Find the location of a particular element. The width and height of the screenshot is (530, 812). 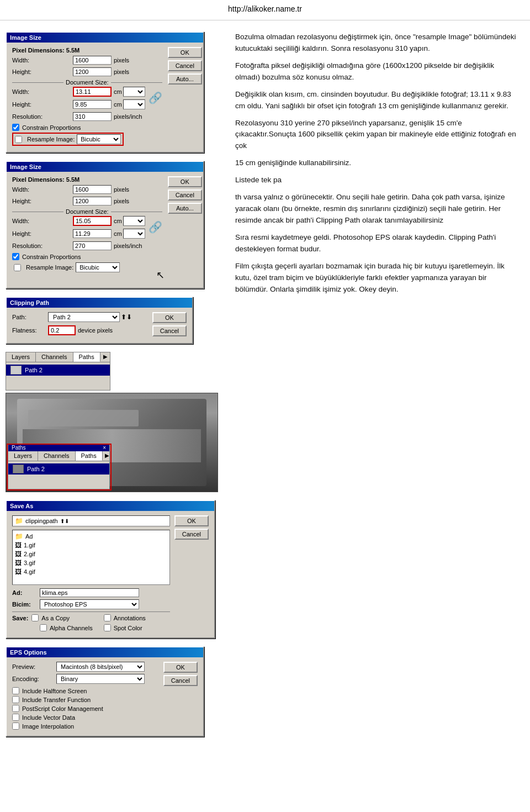

folder-icon: 📁 is located at coordinates (19, 521).